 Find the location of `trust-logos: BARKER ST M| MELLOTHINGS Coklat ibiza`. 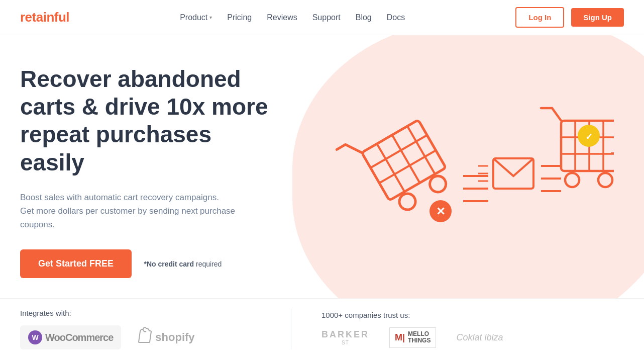

trust-logos: BARKER ST M| MELLOTHINGS Coklat ibiza is located at coordinates (473, 337).